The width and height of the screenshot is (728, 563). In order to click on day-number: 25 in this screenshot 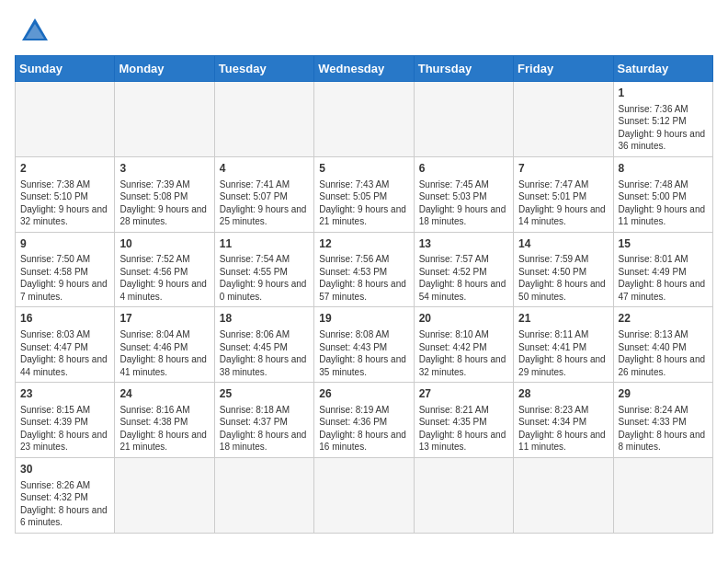, I will do `click(265, 394)`.